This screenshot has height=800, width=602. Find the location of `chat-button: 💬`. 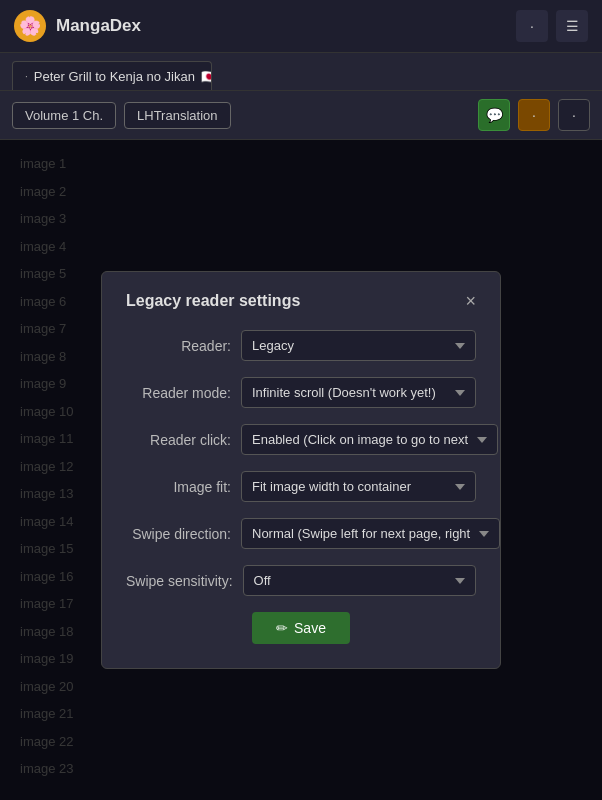

chat-button: 💬 is located at coordinates (494, 115).